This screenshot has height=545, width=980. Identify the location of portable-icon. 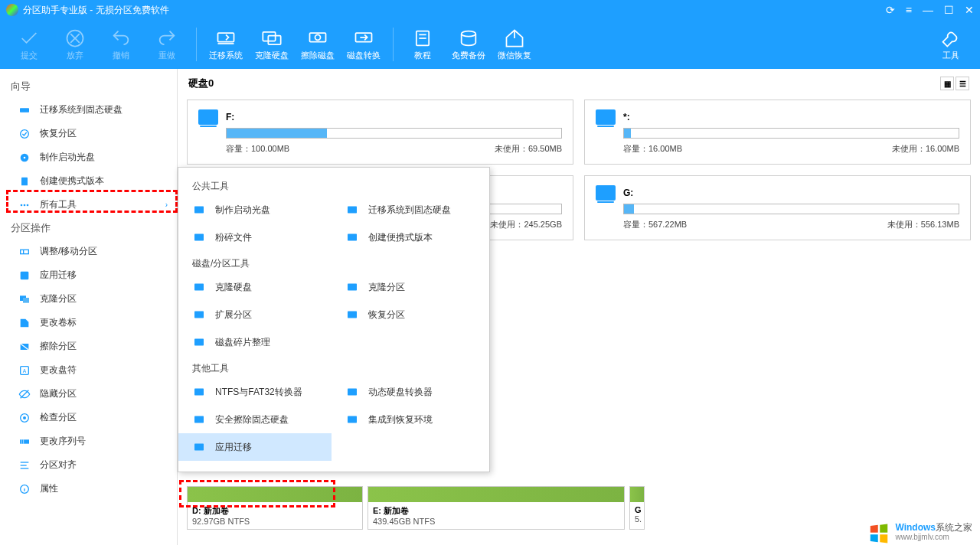
(25, 181).